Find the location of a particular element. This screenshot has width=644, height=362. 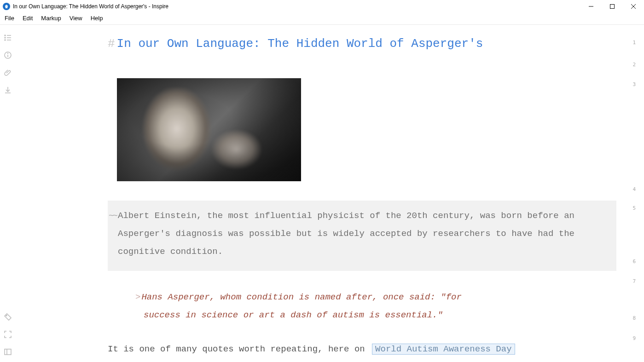

titlebar: In our Own Language: The Hidden World of… is located at coordinates (322, 6).